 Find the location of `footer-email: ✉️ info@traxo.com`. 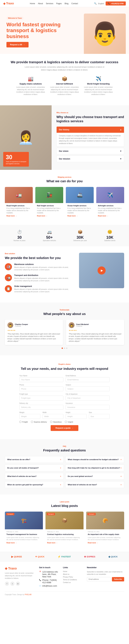

footer-email: ✉️ info@traxo.com is located at coordinates (50, 586).